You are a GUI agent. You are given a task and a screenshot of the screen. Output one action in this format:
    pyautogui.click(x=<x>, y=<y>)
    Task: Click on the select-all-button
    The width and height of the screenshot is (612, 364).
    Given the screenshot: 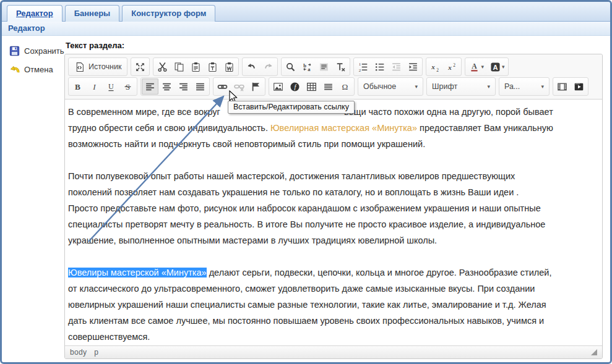 What is the action you would take?
    pyautogui.click(x=324, y=67)
    